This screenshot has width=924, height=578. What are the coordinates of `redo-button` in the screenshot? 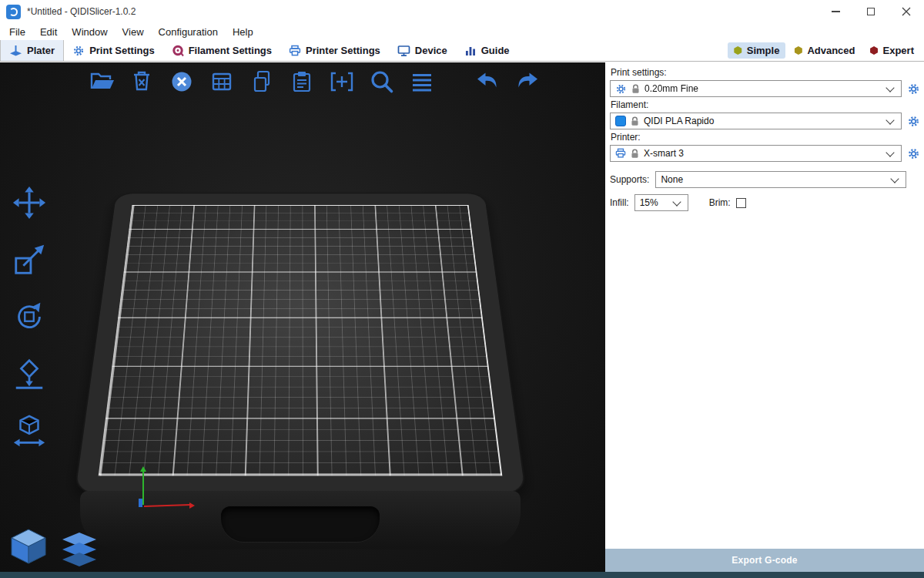 It's located at (527, 82).